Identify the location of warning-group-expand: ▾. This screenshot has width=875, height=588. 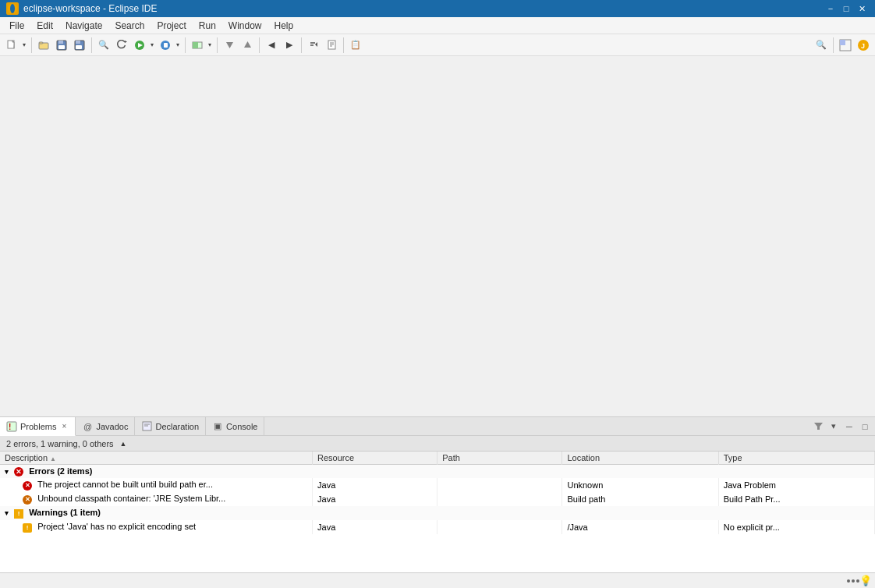
(6, 513).